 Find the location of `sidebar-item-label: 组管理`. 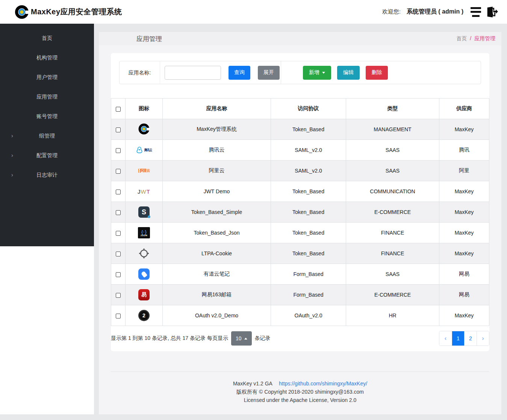

sidebar-item-label: 组管理 is located at coordinates (47, 136).